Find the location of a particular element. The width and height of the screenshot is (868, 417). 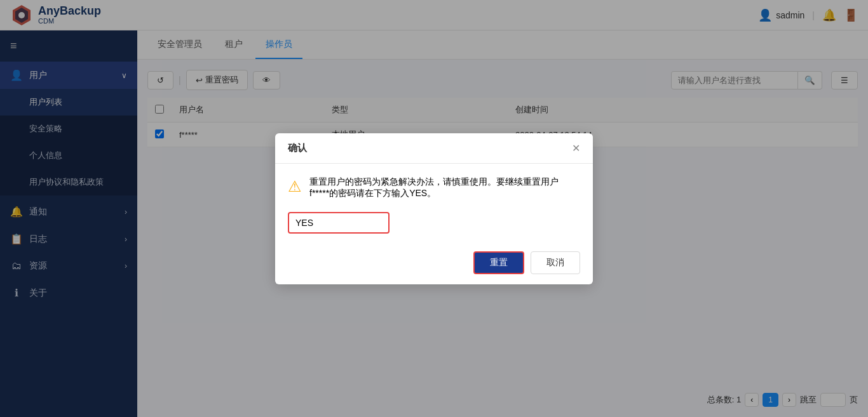

dialog-message: ⚠ 重置用户的密码为紧急解决办法，请慎重使用。要继续重置用户 f*****的密码… is located at coordinates (434, 188).